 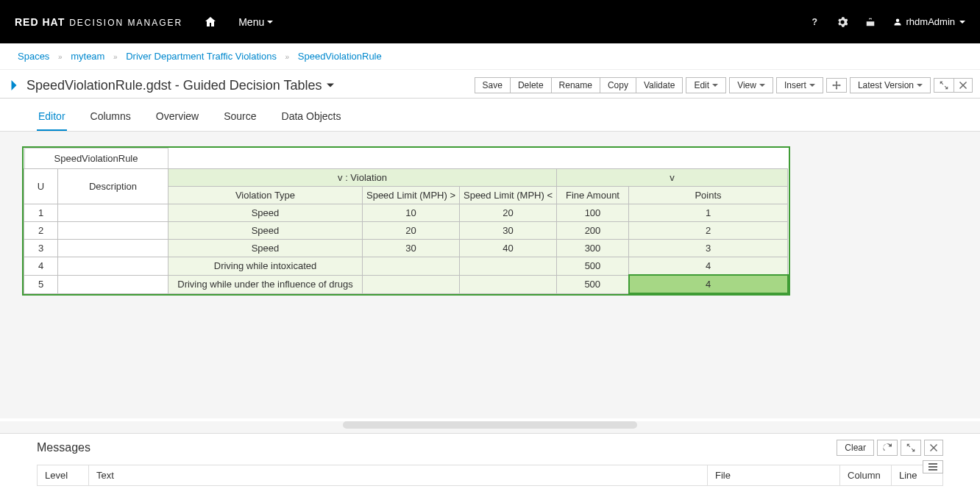 I want to click on horizontal-scrollbar, so click(x=490, y=425).